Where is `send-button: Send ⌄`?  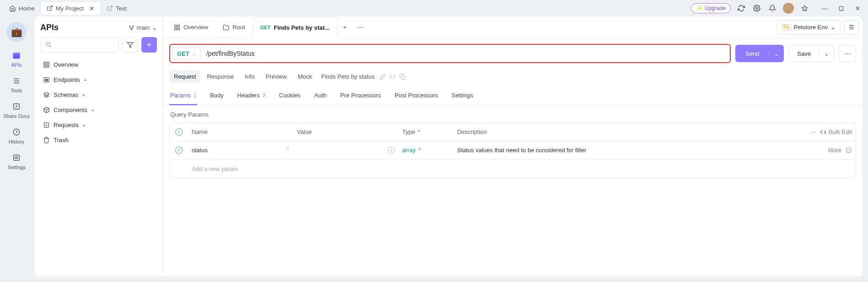 send-button: Send ⌄ is located at coordinates (760, 53).